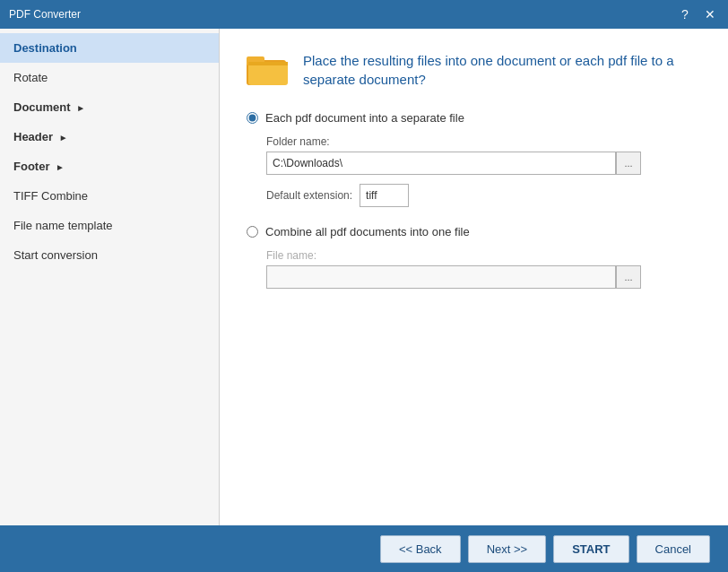 The height and width of the screenshot is (572, 728). What do you see at coordinates (253, 231) in the screenshot?
I see `option2-radio` at bounding box center [253, 231].